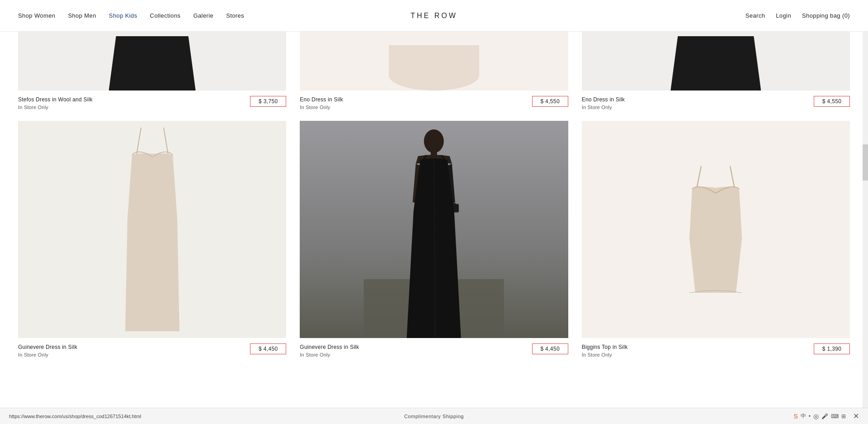  I want to click on product-name: Biggins Top in Silk, so click(605, 348).